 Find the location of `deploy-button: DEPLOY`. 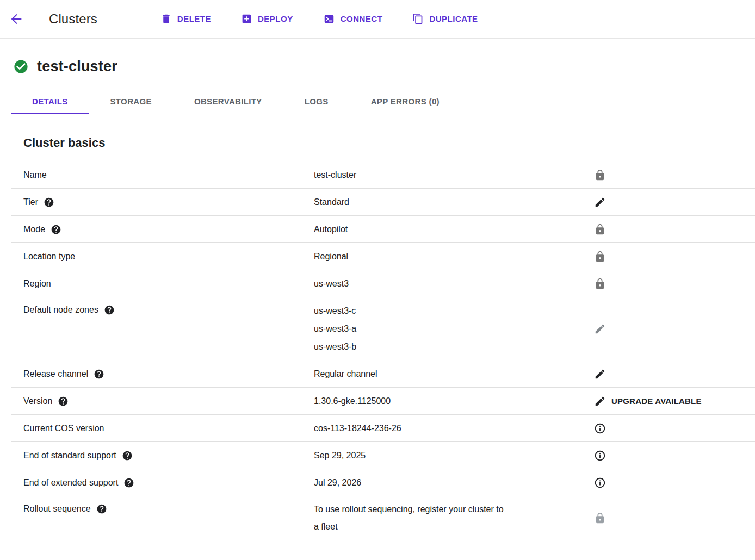

deploy-button: DEPLOY is located at coordinates (267, 18).